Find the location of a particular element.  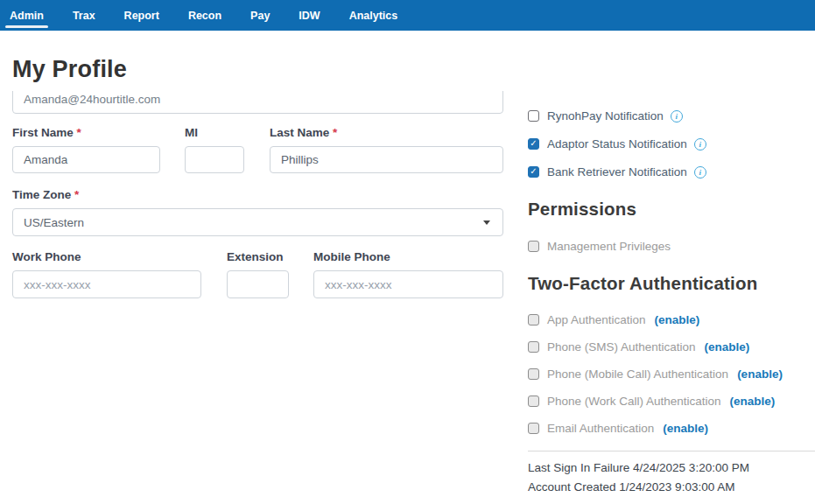

mobile-phone-label: Mobile Phone is located at coordinates (408, 257).